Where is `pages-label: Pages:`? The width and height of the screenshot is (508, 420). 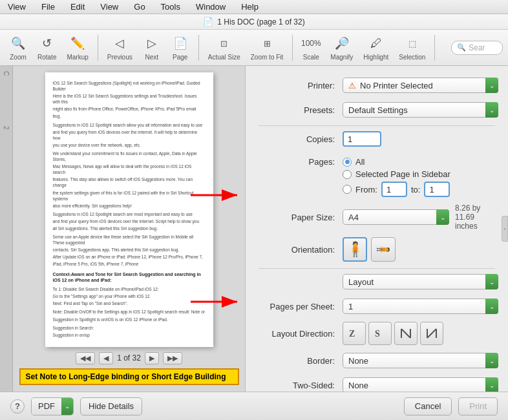 pages-label: Pages: is located at coordinates (301, 162).